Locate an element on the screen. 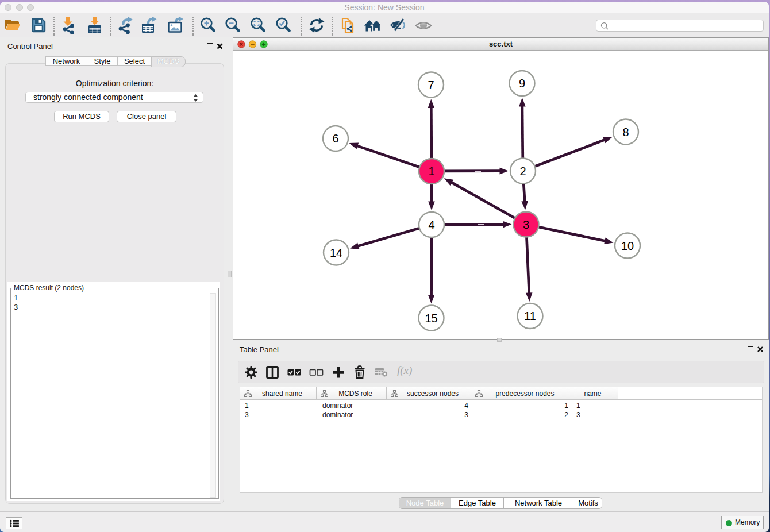  svg-text: 6 is located at coordinates (336, 138).